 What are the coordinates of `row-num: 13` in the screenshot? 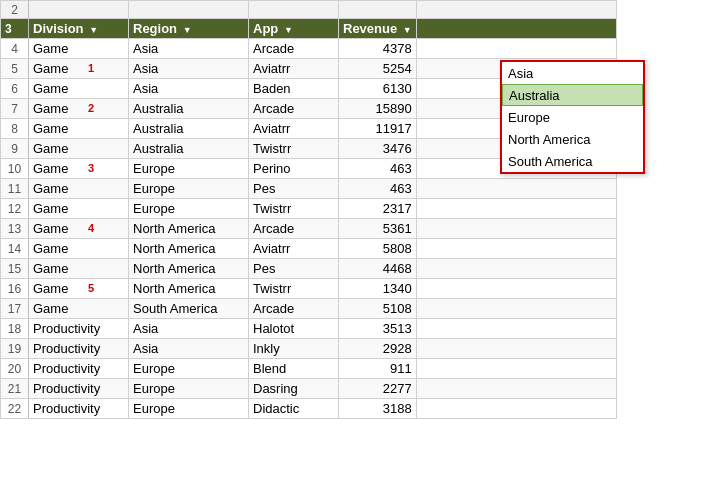 It's located at (15, 229).